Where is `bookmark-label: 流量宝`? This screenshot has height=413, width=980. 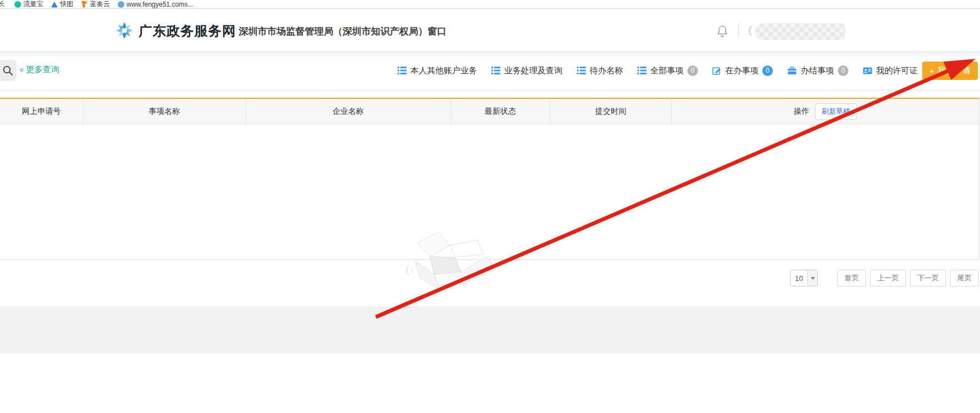 bookmark-label: 流量宝 is located at coordinates (33, 4).